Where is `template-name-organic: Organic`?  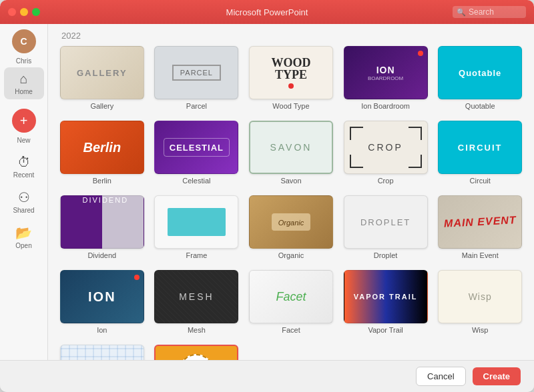 template-name-organic: Organic is located at coordinates (291, 255).